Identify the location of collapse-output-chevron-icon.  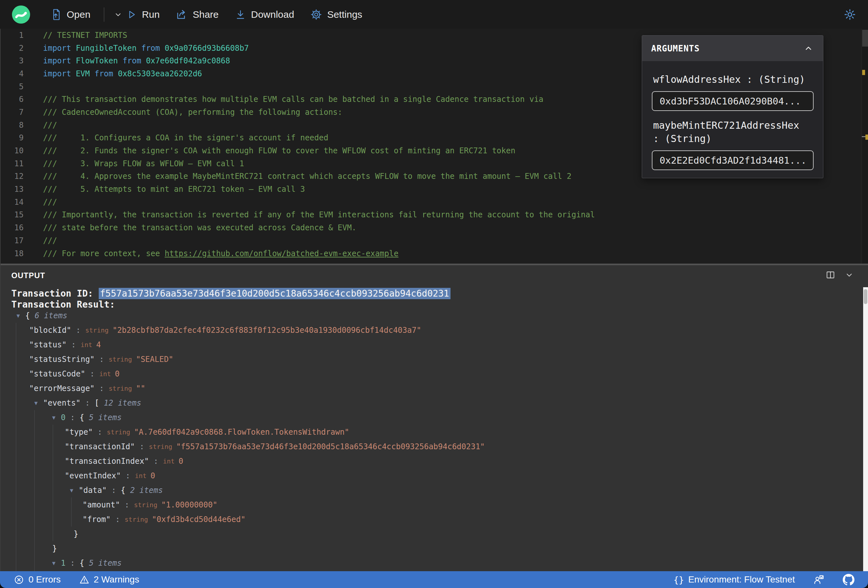
(849, 275).